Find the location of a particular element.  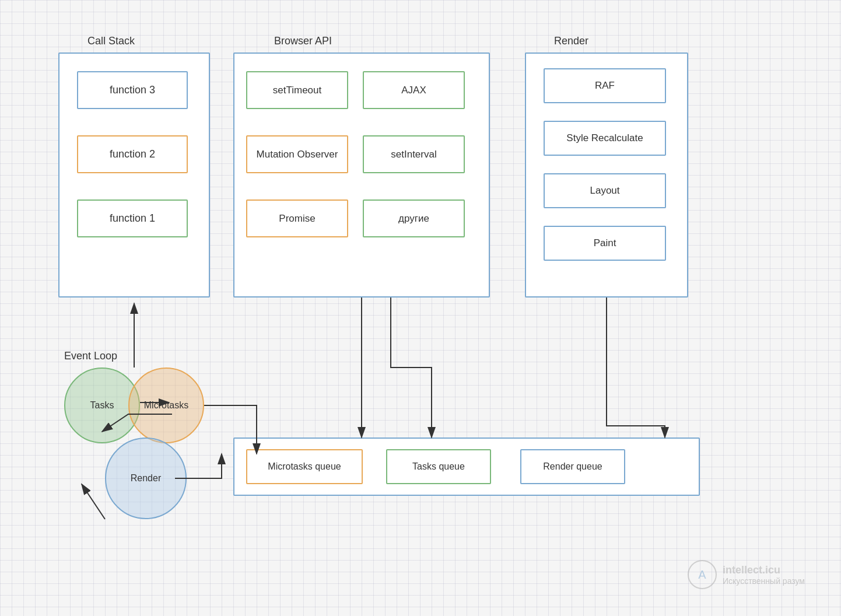

callstack-label: Call Stack is located at coordinates (111, 41).